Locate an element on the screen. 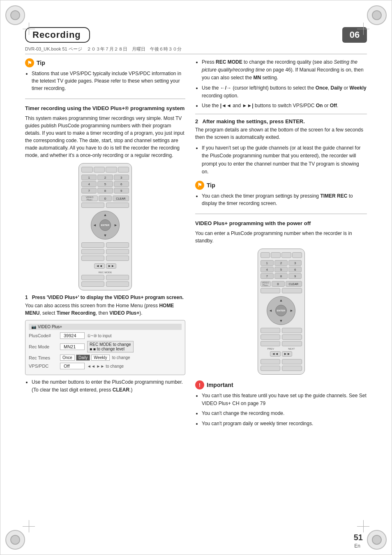  section1-heading: Timer recording using the VIDEO Plus+® p… is located at coordinates (105, 108).